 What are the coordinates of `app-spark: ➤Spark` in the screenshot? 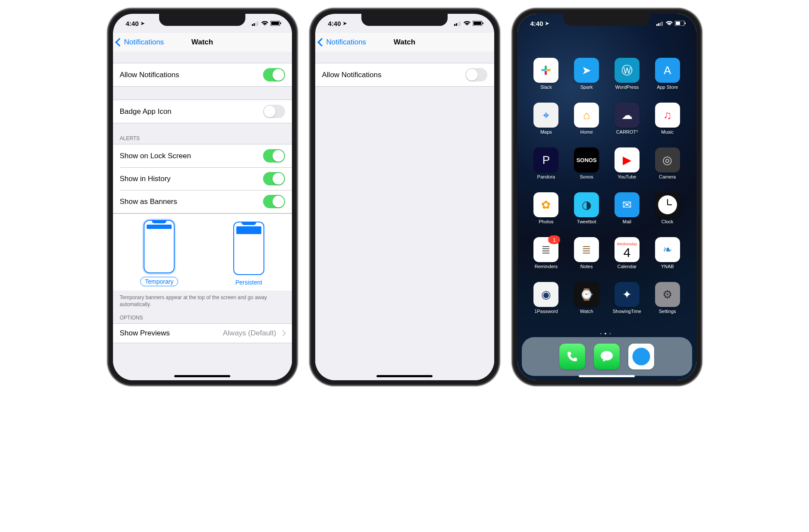 It's located at (586, 78).